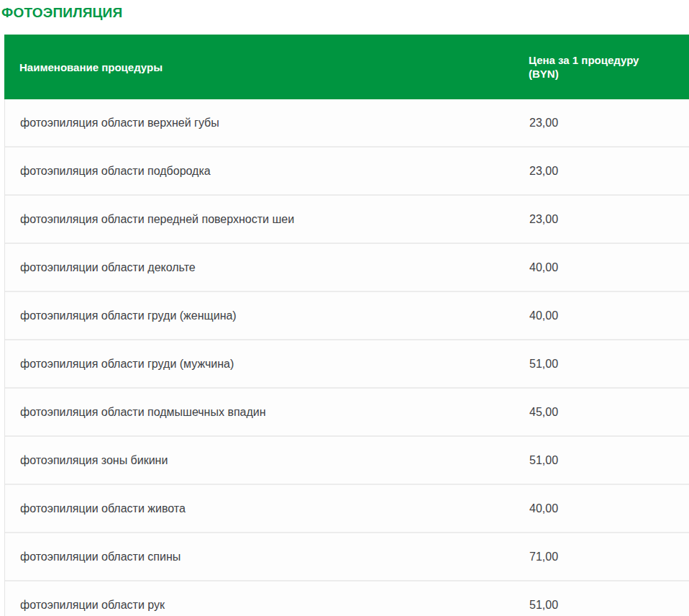  I want to click on procedure-name-cell: фотоэпиляция области подбородка, so click(260, 171).